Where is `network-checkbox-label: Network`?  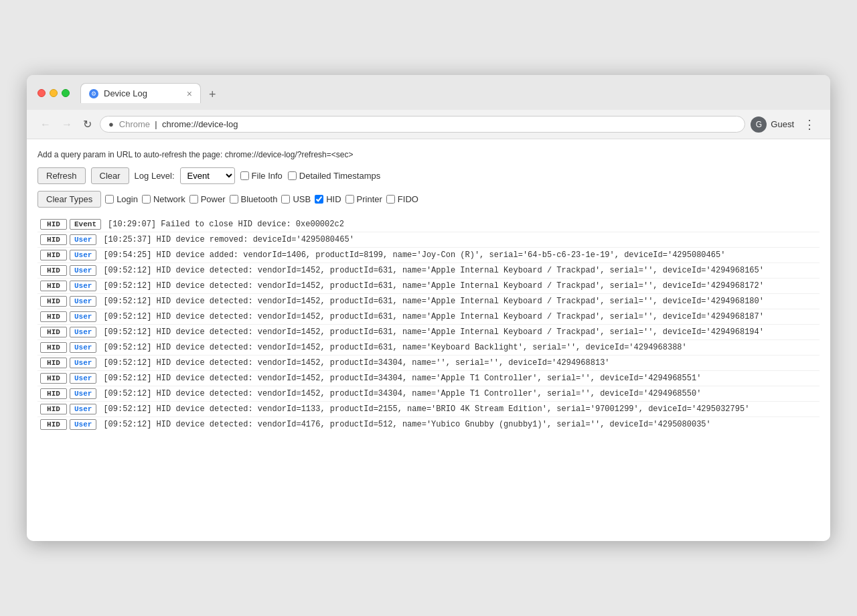 network-checkbox-label: Network is located at coordinates (163, 200).